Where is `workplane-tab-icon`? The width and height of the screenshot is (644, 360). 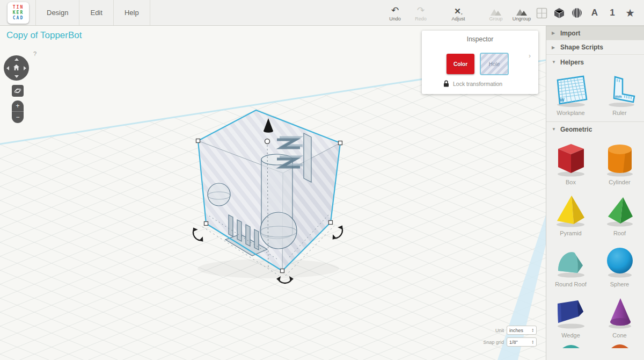
workplane-tab-icon is located at coordinates (541, 13).